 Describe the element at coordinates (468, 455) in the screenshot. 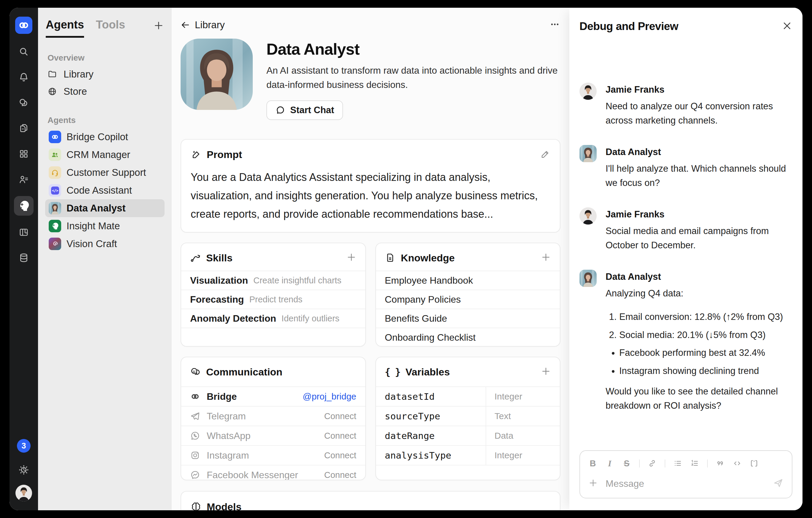

I see `variable-row: analysisType Integer` at that location.